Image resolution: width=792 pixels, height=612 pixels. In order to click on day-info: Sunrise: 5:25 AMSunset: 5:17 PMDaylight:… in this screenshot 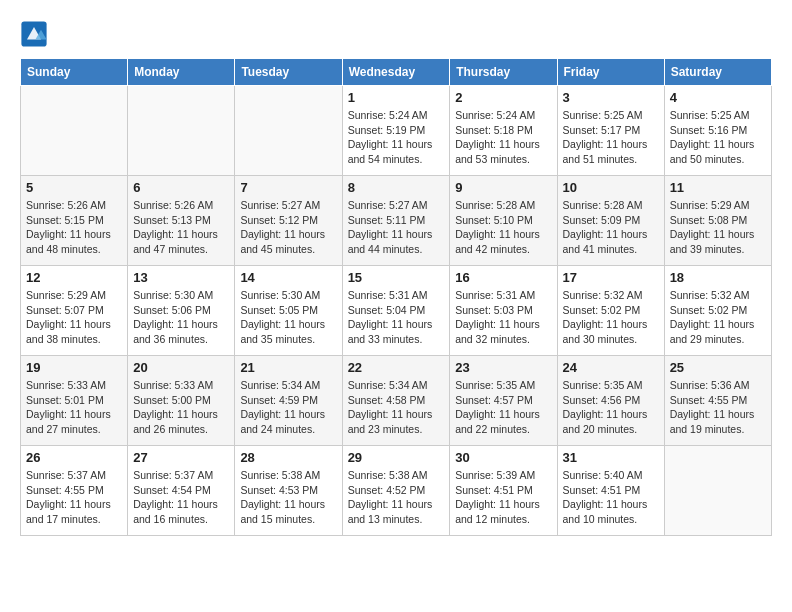, I will do `click(611, 138)`.